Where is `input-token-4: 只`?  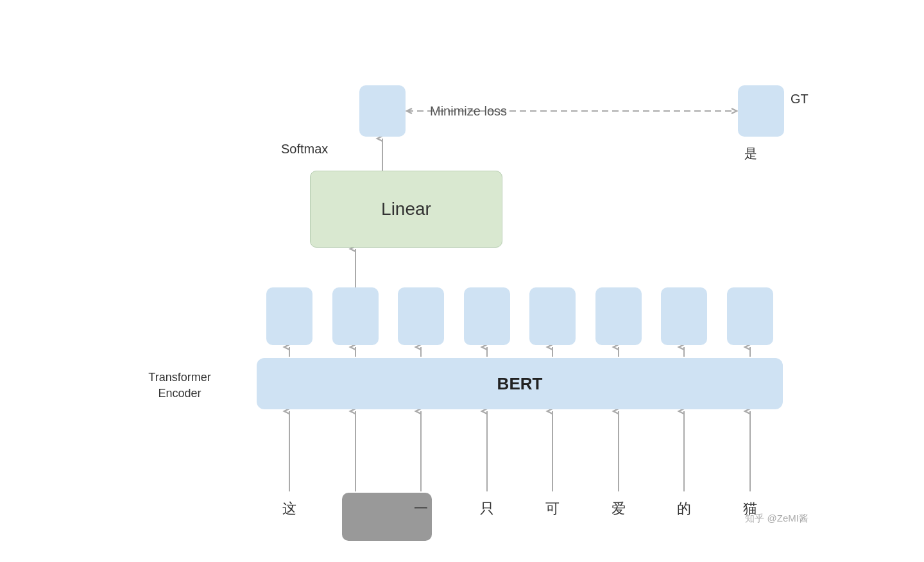
input-token-4: 只 is located at coordinates (487, 509).